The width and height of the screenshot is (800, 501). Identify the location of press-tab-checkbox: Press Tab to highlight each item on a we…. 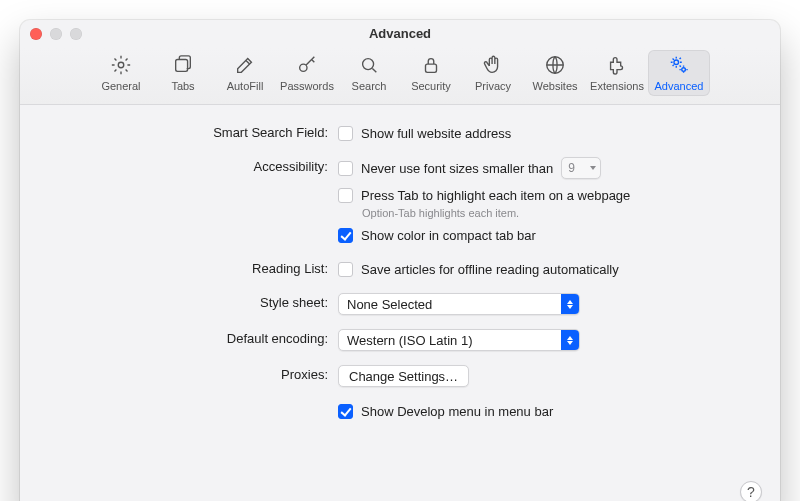
(545, 195).